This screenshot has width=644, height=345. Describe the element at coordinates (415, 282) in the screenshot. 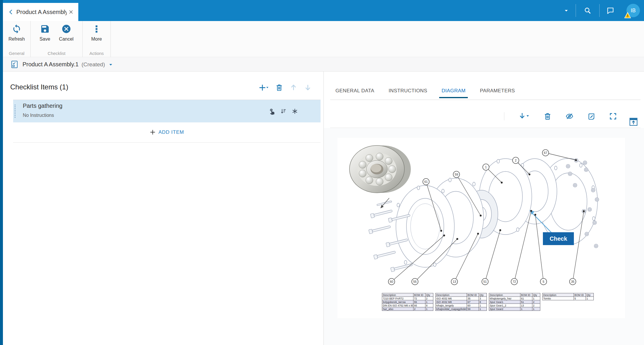

I see `svg-text: 55` at that location.